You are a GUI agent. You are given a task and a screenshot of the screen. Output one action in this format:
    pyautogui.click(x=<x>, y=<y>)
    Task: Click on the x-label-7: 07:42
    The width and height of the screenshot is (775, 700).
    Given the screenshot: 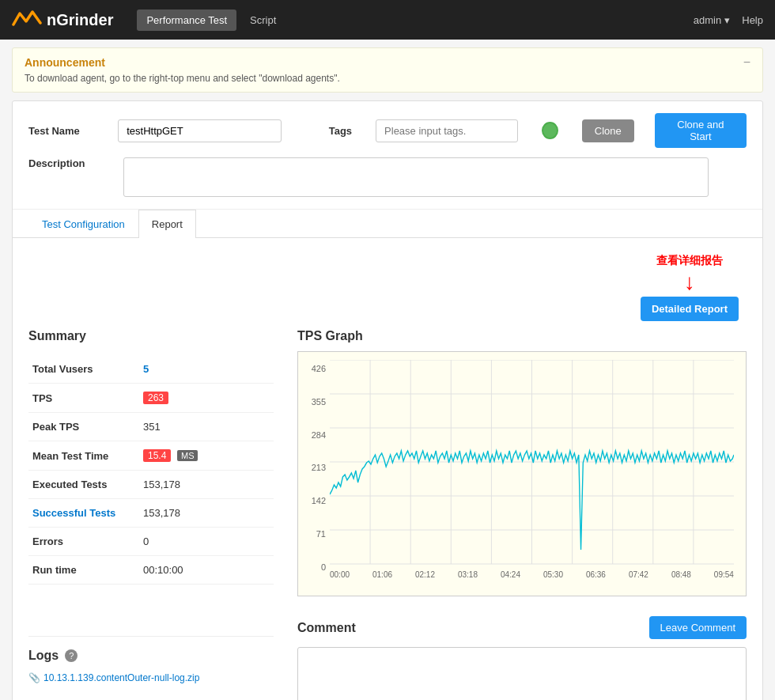 What is the action you would take?
    pyautogui.click(x=639, y=574)
    